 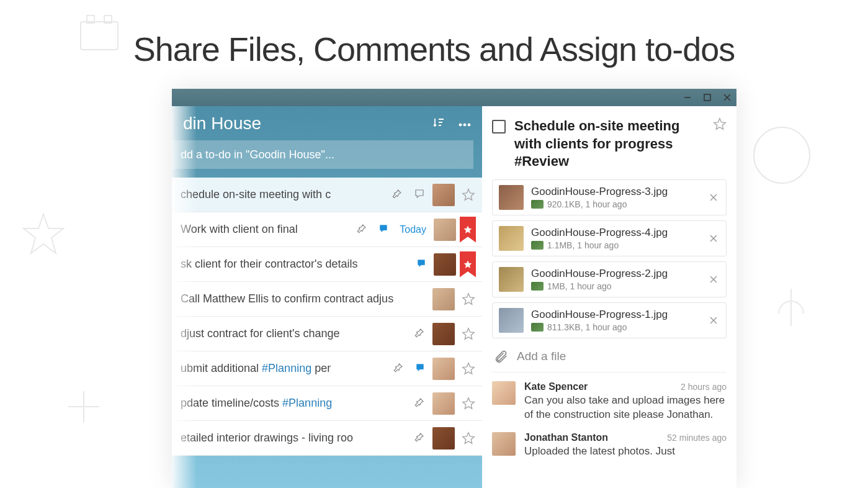 I want to click on file-meta: 1MB, 1 hour ago, so click(x=579, y=286).